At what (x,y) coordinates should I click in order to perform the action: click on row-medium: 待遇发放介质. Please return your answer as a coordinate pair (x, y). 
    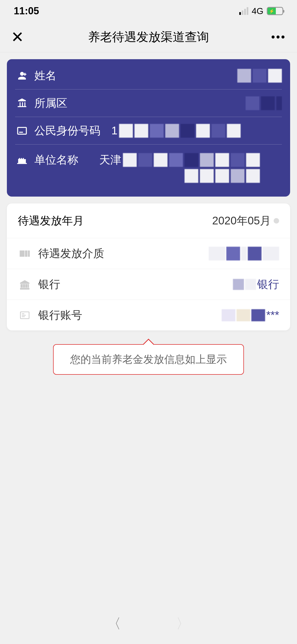
    Looking at the image, I should click on (148, 254).